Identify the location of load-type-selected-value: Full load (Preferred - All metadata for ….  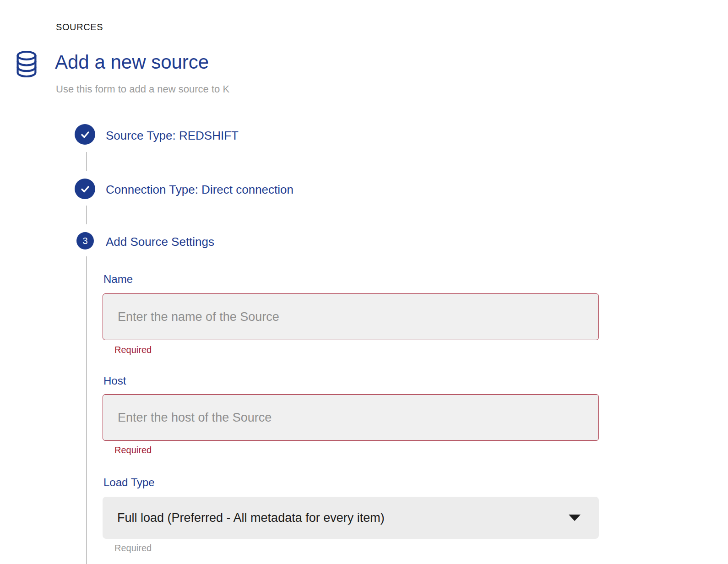
(339, 518).